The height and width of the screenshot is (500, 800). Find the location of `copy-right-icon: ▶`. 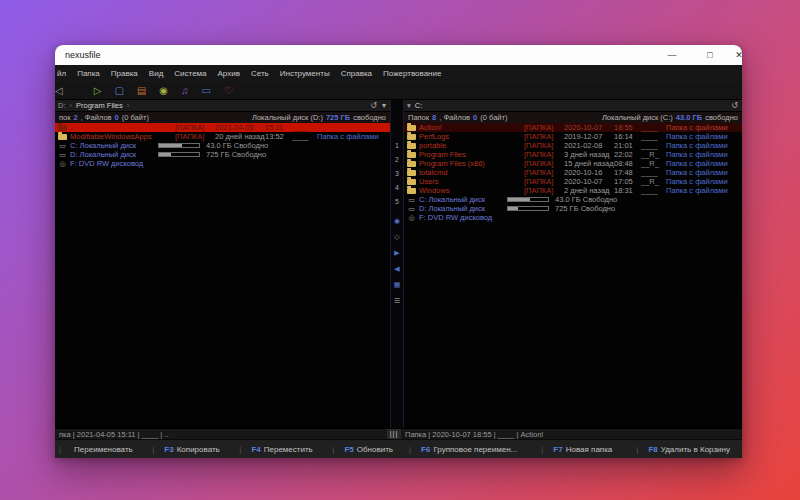

copy-right-icon: ▶ is located at coordinates (396, 252).